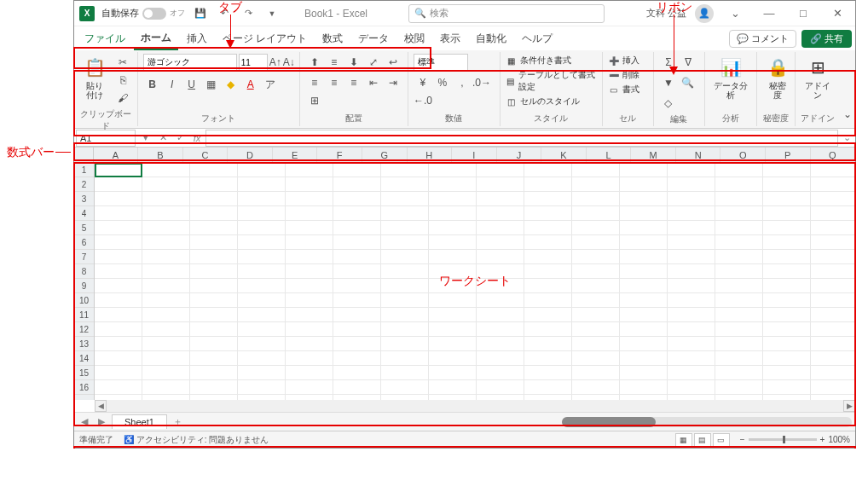  I want to click on row-header: 6, so click(84, 242).